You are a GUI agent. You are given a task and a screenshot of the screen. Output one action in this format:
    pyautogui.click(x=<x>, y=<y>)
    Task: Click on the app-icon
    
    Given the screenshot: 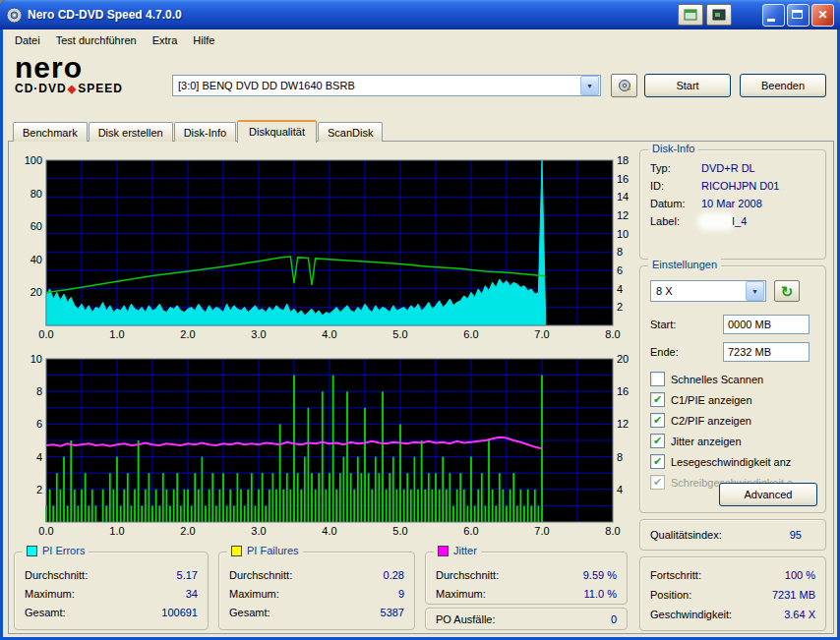 What is the action you would take?
    pyautogui.click(x=14, y=16)
    